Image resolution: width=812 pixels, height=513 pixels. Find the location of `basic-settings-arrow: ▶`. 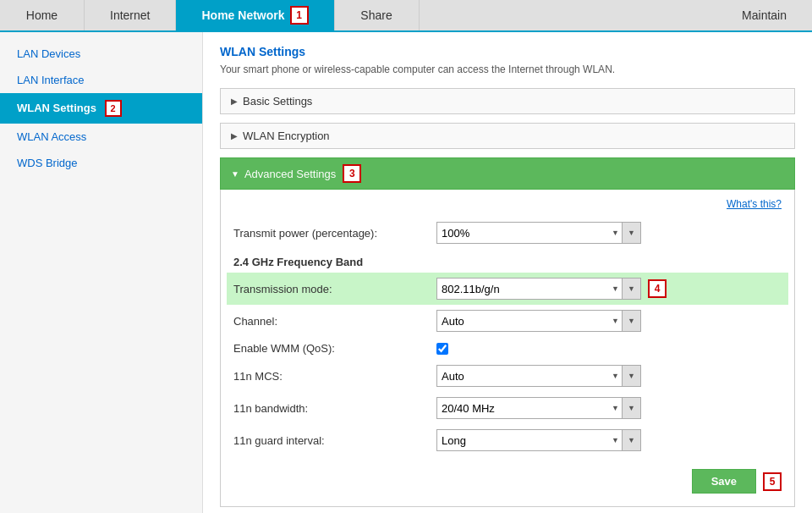

basic-settings-arrow: ▶ is located at coordinates (234, 102).